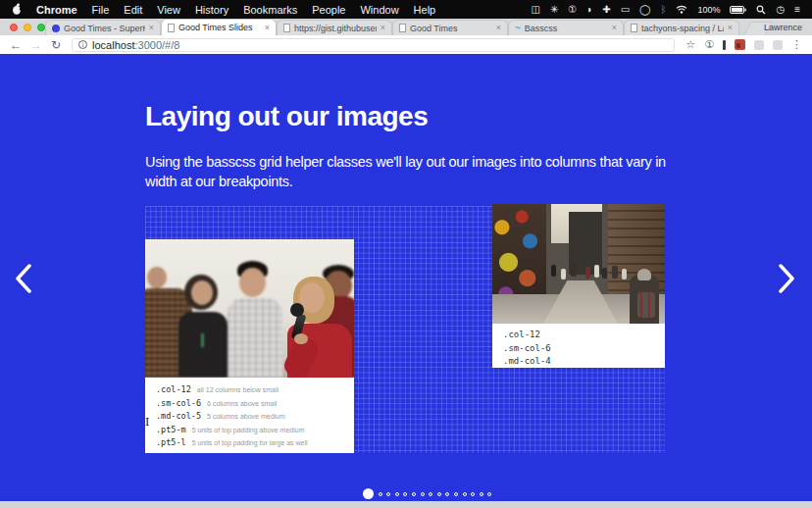 This screenshot has width=812, height=508. What do you see at coordinates (797, 10) in the screenshot?
I see `notification-list-icon: ≡` at bounding box center [797, 10].